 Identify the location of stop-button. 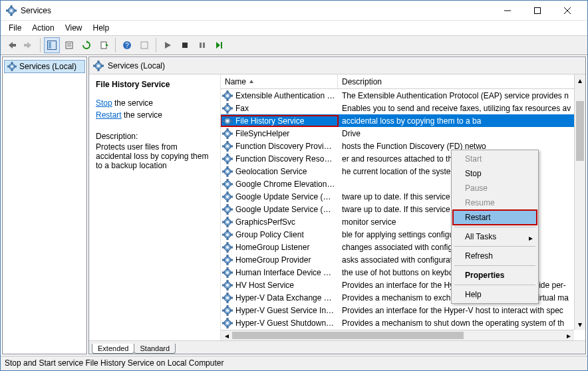
(185, 45).